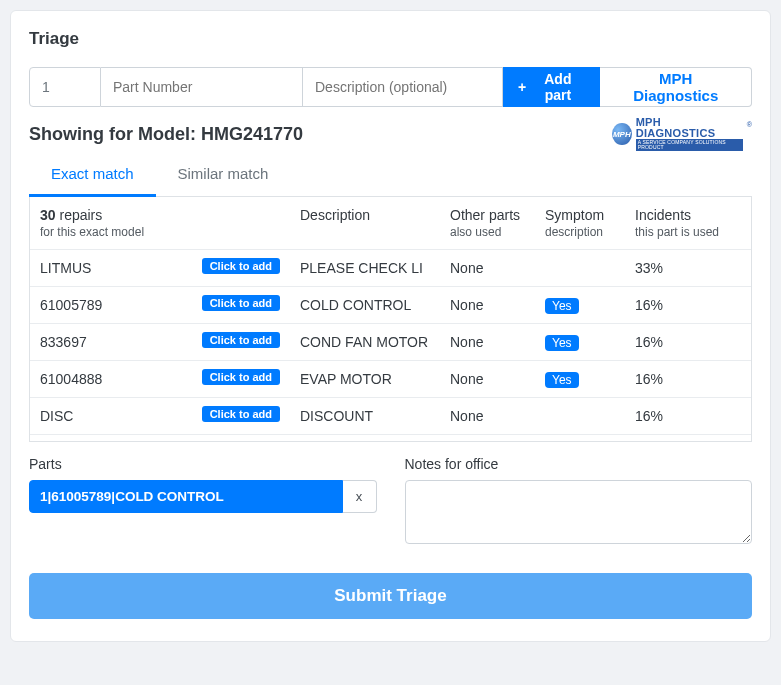 Image resolution: width=781 pixels, height=685 pixels. I want to click on add-part-button: + Add part, so click(552, 87).